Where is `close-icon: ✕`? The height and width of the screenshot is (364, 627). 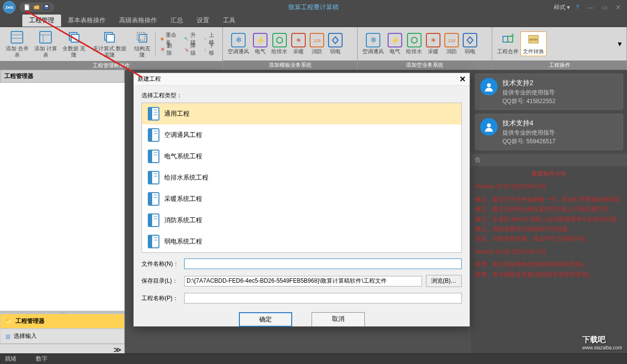
close-icon: ✕ is located at coordinates (618, 7).